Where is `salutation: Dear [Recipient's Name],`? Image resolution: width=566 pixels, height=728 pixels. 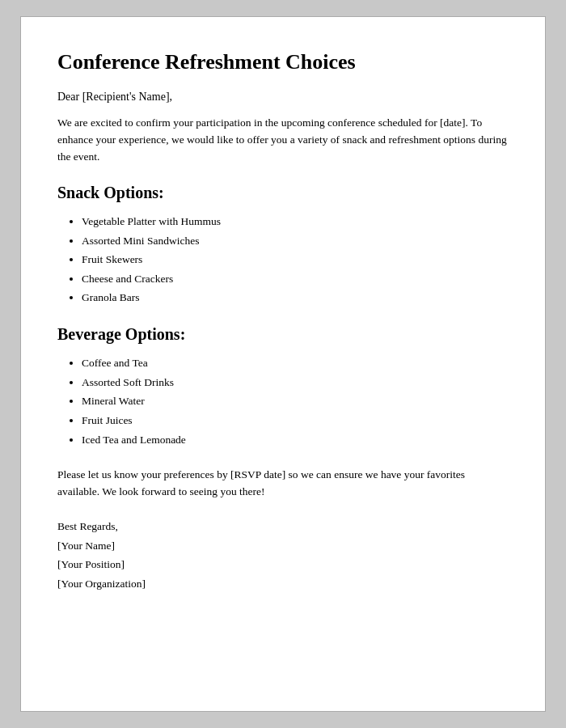 salutation: Dear [Recipient's Name], is located at coordinates (283, 97).